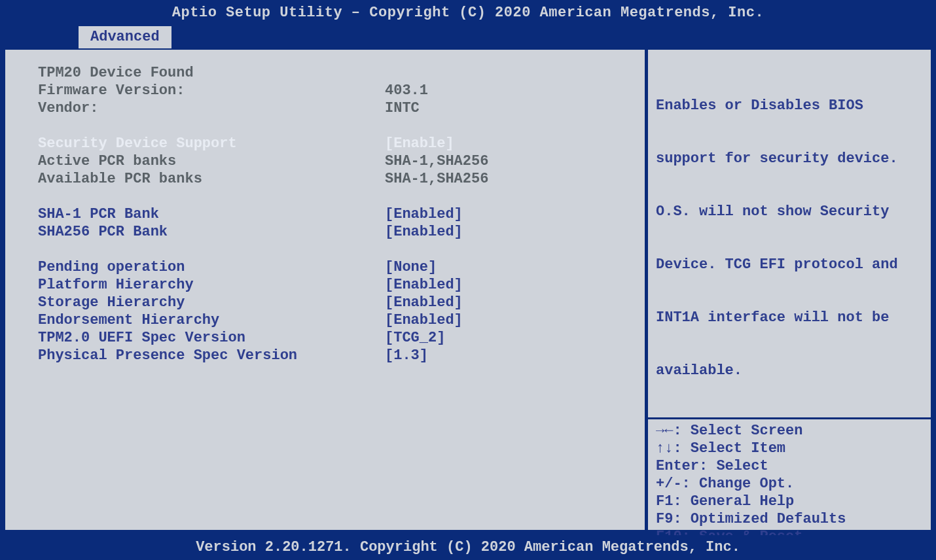 The image size is (936, 560). What do you see at coordinates (125, 37) in the screenshot?
I see `tab-label: Advanced` at bounding box center [125, 37].